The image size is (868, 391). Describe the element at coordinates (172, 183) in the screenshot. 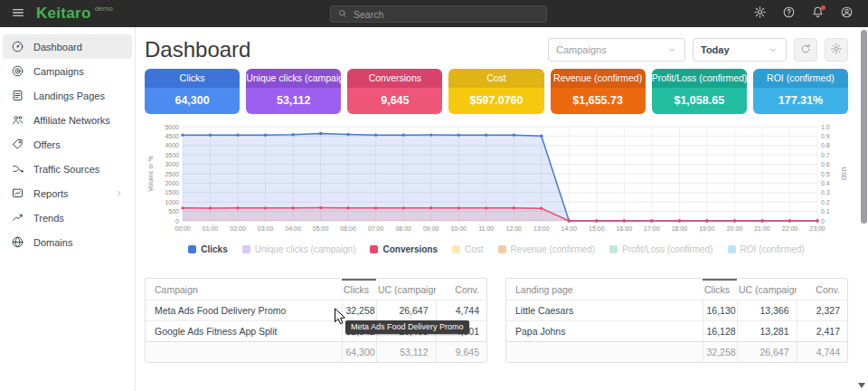

I see `svg-text: 2000` at that location.